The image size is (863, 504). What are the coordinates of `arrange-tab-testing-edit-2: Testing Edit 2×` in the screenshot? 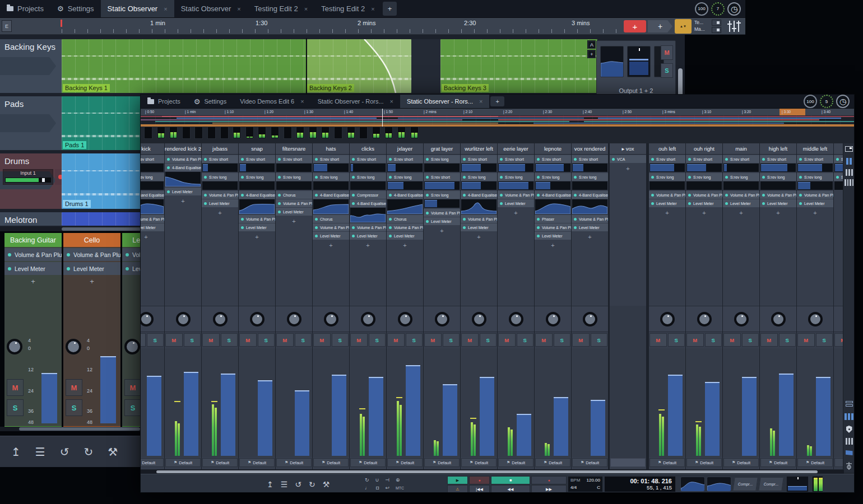 It's located at (281, 9).